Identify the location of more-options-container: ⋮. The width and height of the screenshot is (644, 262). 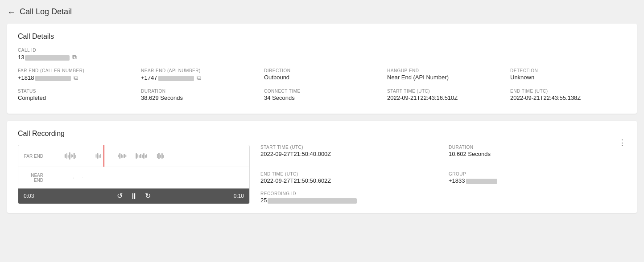
(443, 151).